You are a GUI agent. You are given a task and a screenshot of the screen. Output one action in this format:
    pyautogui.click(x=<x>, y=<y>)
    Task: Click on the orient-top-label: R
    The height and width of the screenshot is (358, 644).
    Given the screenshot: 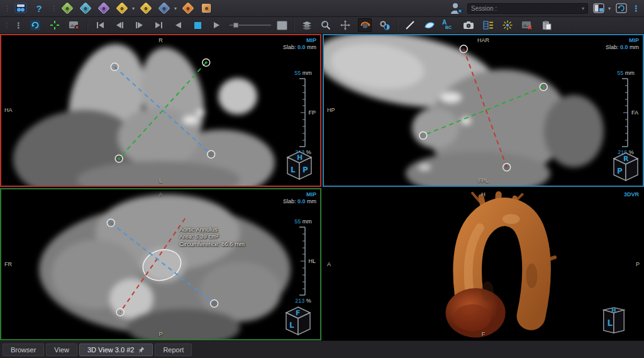 What is the action you would take?
    pyautogui.click(x=161, y=40)
    